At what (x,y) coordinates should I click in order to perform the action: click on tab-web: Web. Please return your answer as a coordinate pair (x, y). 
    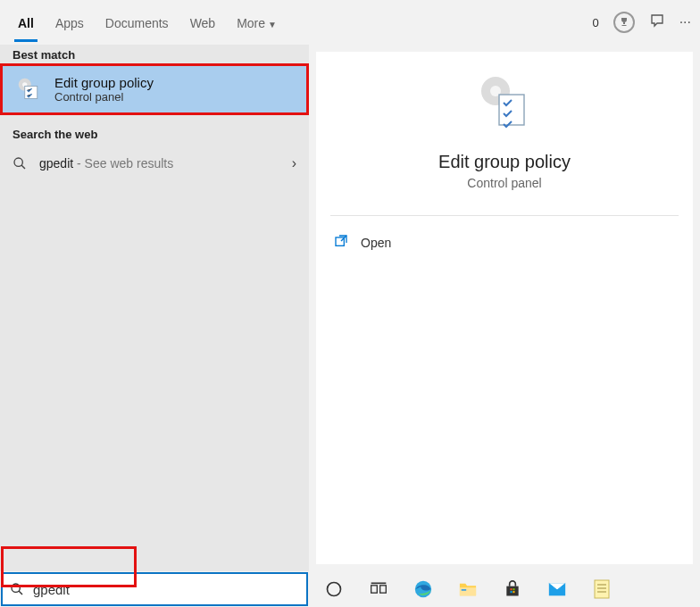
    Looking at the image, I should click on (204, 22).